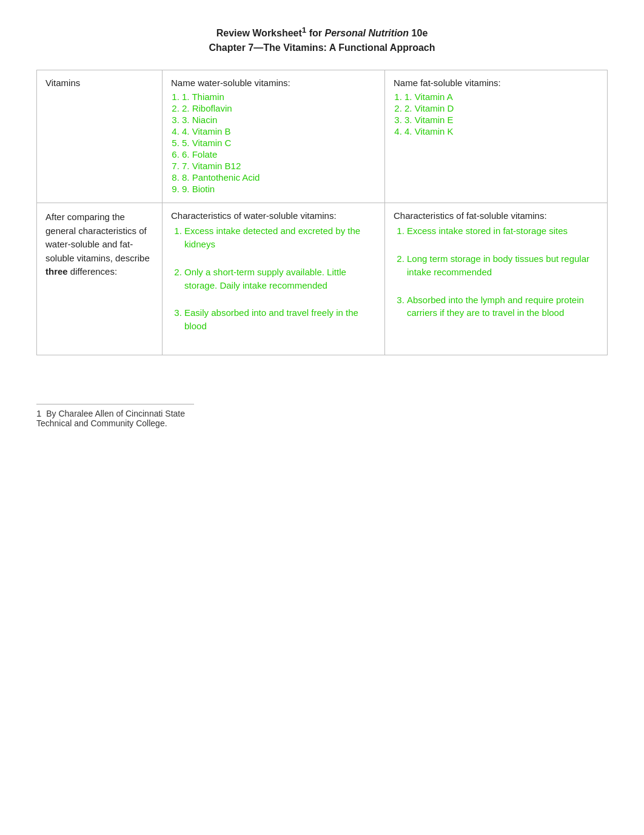  Describe the element at coordinates (260, 33) in the screenshot. I see `title-line1: Review Worksheet` at that location.